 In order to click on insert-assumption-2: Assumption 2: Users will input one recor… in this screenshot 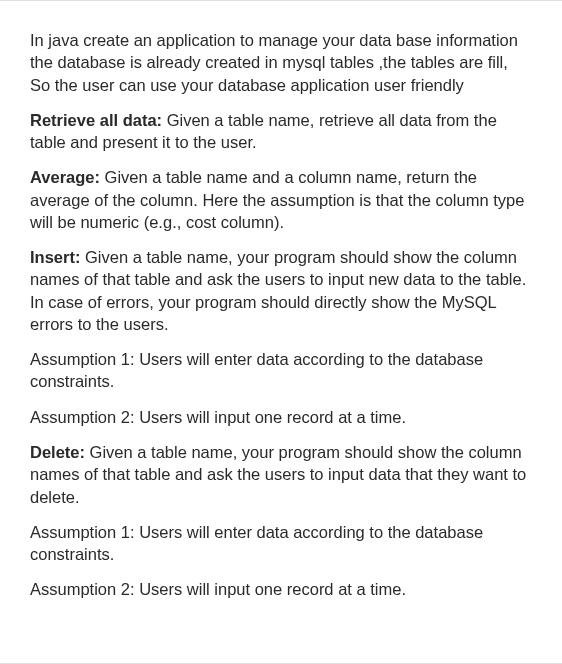, I will do `click(281, 417)`.